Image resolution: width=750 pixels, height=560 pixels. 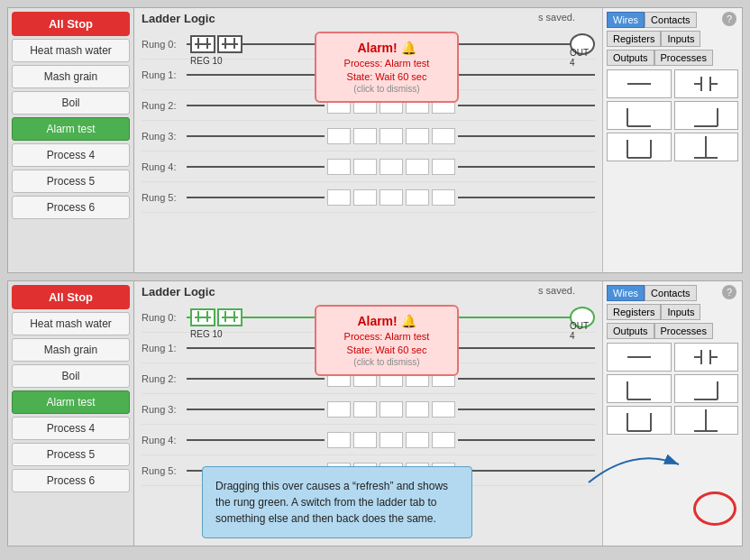 What do you see at coordinates (672, 141) in the screenshot?
I see `right-panel-1: ? Wires Contacts Registers Inputs Output…` at bounding box center [672, 141].